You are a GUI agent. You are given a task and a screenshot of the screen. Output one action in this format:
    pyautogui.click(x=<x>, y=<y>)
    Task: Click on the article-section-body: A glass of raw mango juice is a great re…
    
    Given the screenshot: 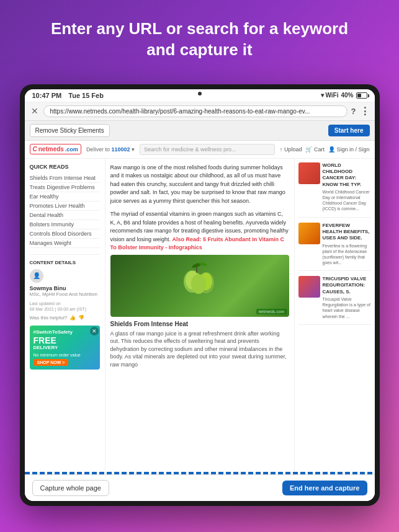 What is the action you would take?
    pyautogui.click(x=200, y=350)
    